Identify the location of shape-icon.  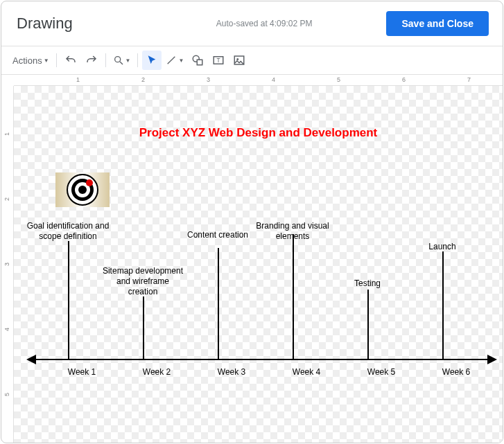
(198, 60).